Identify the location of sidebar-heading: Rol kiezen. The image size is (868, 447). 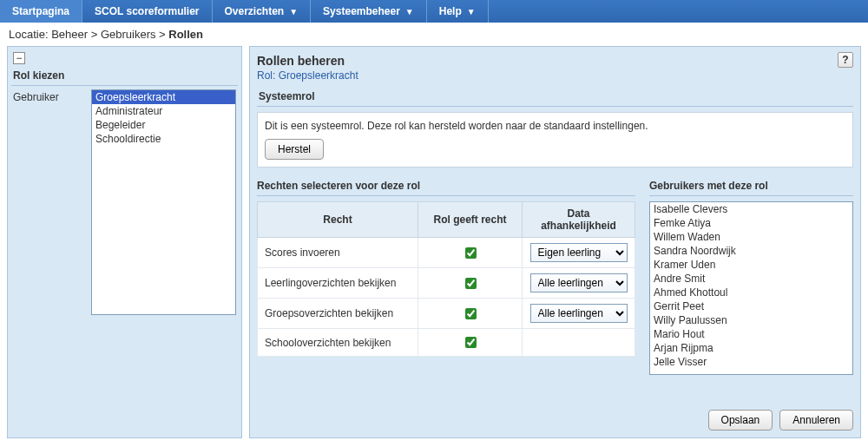
(125, 76).